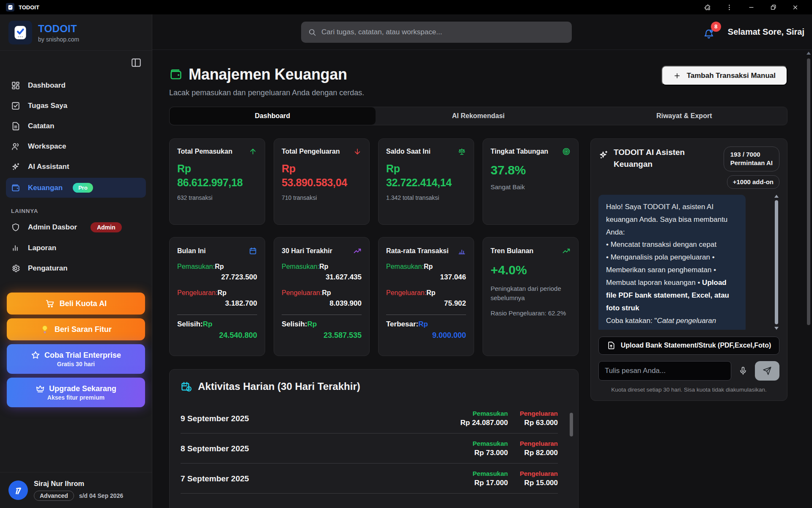  I want to click on minimize-button, so click(751, 7).